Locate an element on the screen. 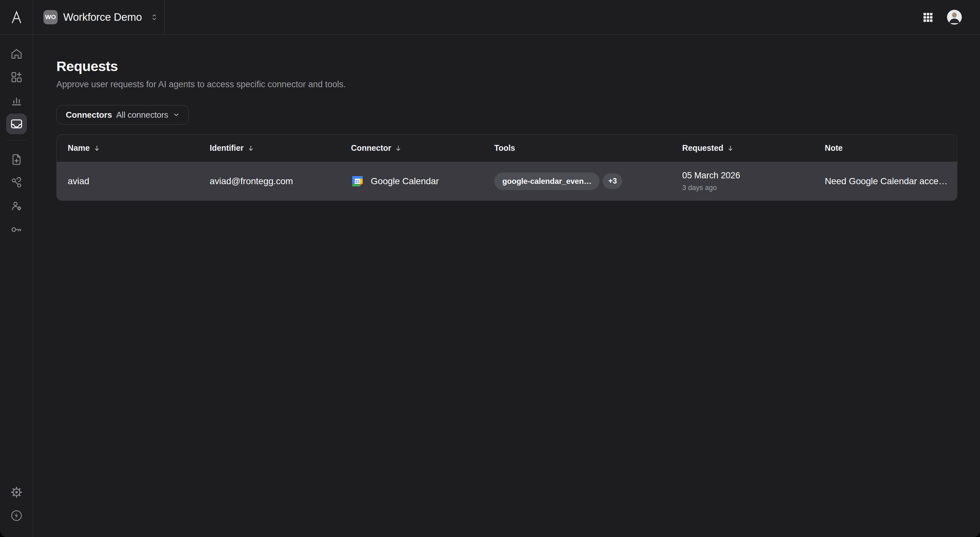  logo-a-icon is located at coordinates (17, 18).